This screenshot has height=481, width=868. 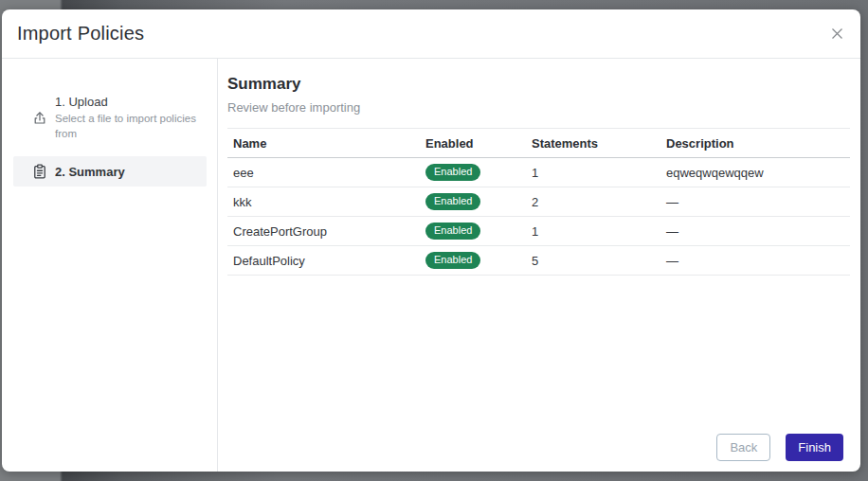 I want to click on table-row: DefaultPolicy Enabled 5 —, so click(x=538, y=261).